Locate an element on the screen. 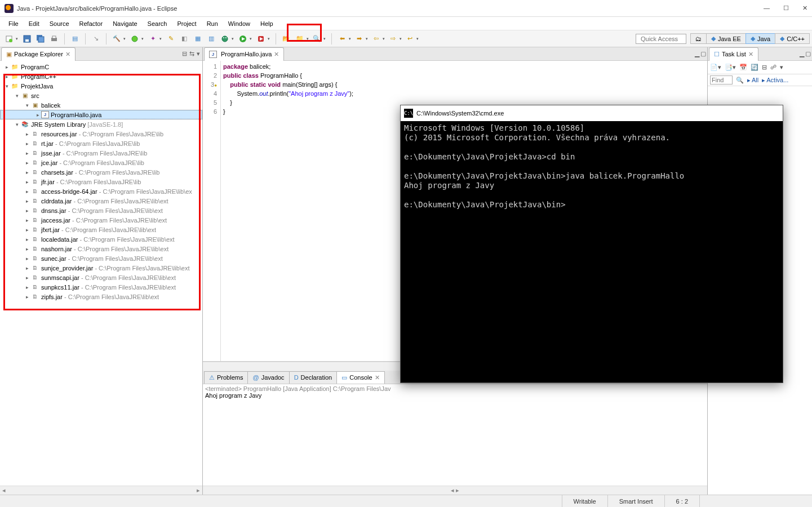 This screenshot has height=507, width=812. tree-item: 🗎resources.jar - C:\Program Files\JavaJR… is located at coordinates (101, 134).